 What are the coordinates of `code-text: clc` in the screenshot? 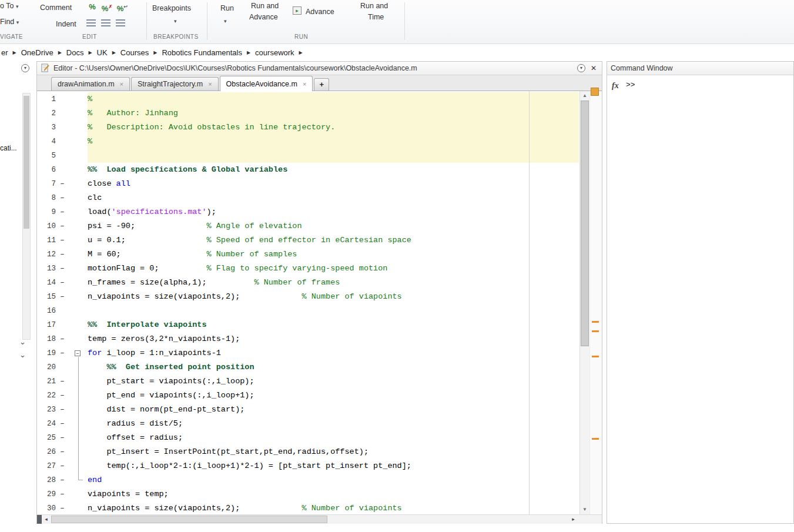 It's located at (333, 198).